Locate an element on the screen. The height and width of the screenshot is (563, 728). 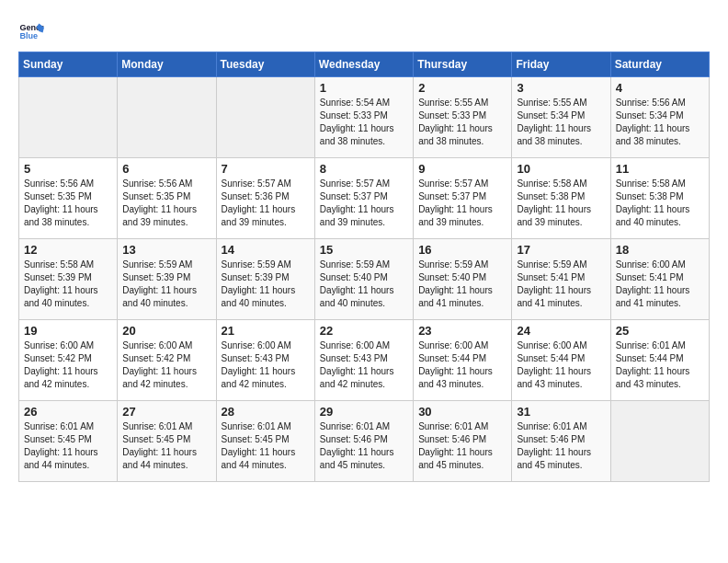
calendar-cell: 20Sunrise: 6:00 AMSunset: 5:42 PMDayligh… is located at coordinates (167, 361).